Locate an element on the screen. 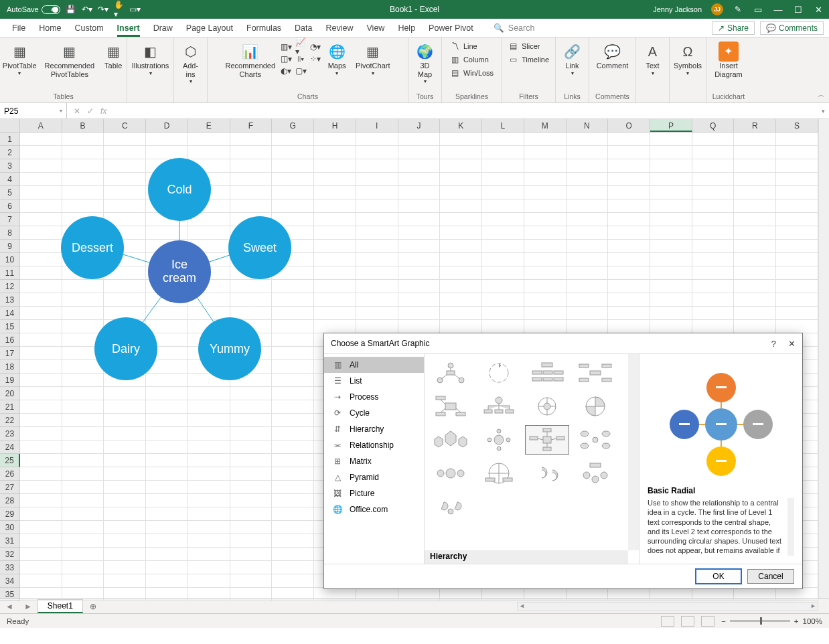 The width and height of the screenshot is (829, 644). ribbon-display-icon: ▭ is located at coordinates (758, 9).